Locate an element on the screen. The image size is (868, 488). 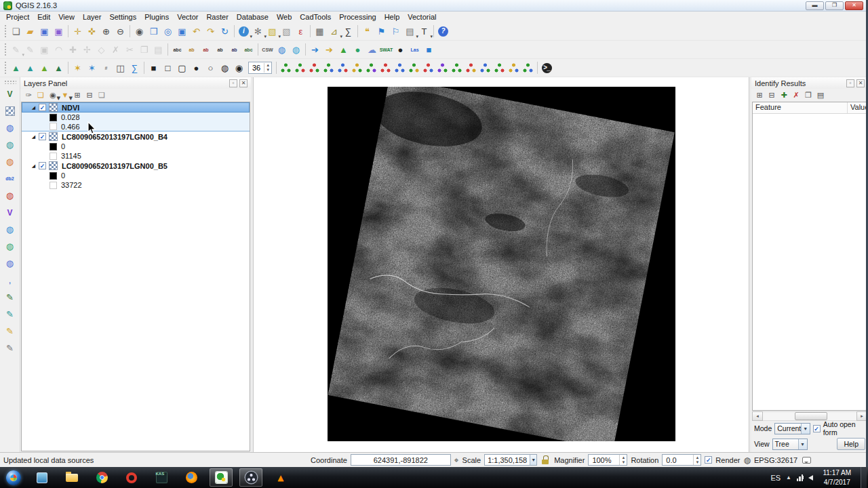
geometry-tool-11-button is located at coordinates (429, 68).